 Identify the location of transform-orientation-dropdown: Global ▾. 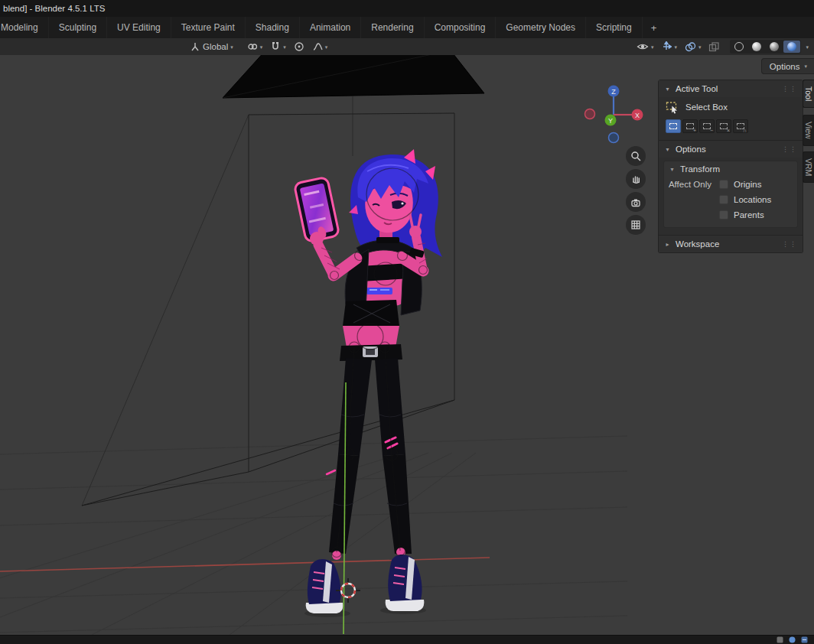
(211, 47).